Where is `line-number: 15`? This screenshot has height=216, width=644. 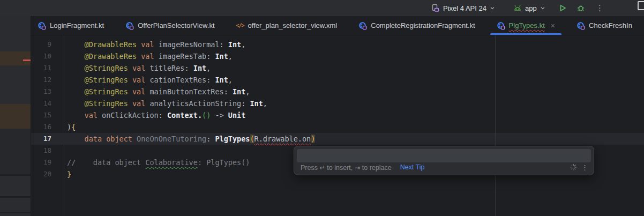 line-number: 15 is located at coordinates (48, 115).